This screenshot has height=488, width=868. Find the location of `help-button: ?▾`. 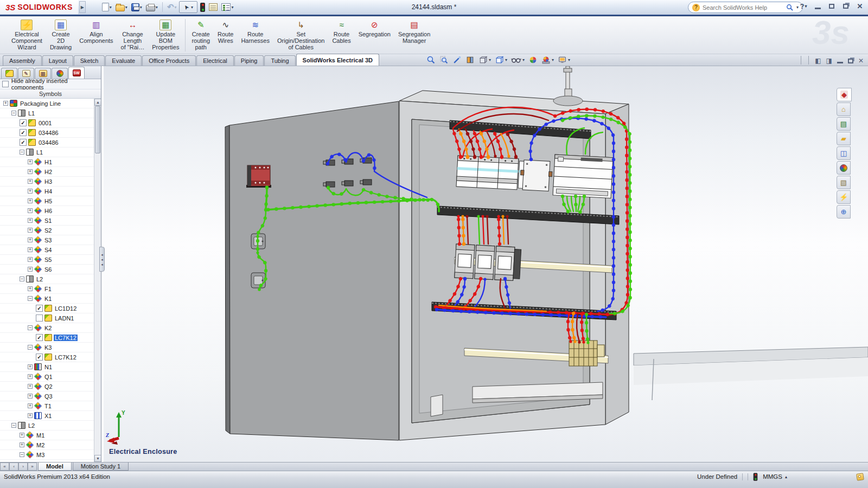

help-button: ?▾ is located at coordinates (803, 7).